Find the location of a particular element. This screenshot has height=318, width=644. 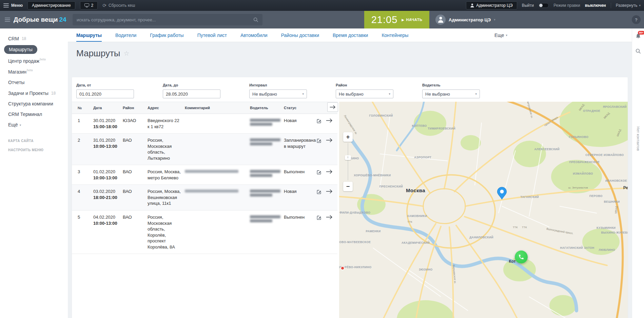

route-date: 01.02.2020 is located at coordinates (106, 172).